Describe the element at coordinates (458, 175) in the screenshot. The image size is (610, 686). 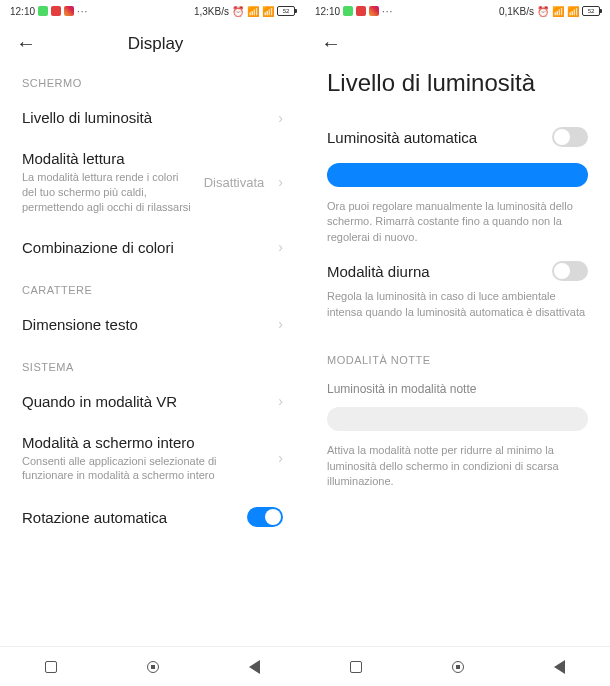
I see `brightness-slider` at that location.